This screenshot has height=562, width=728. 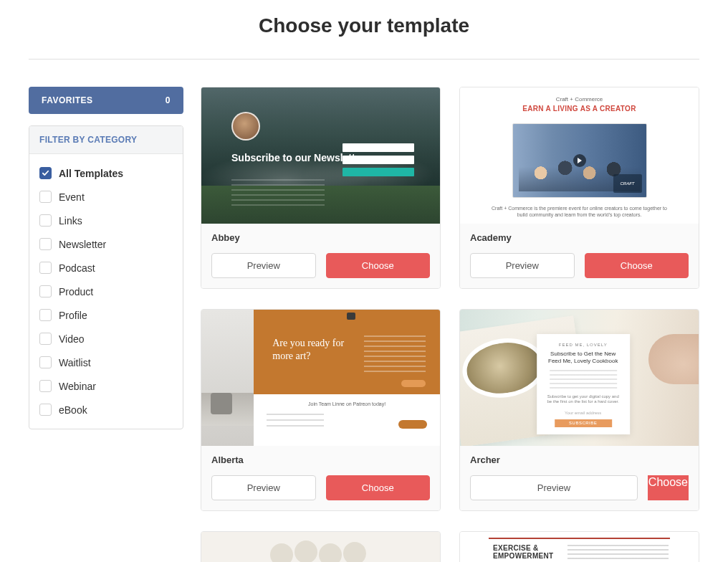 What do you see at coordinates (628, 184) in the screenshot?
I see `video-badge: CRAFT` at bounding box center [628, 184].